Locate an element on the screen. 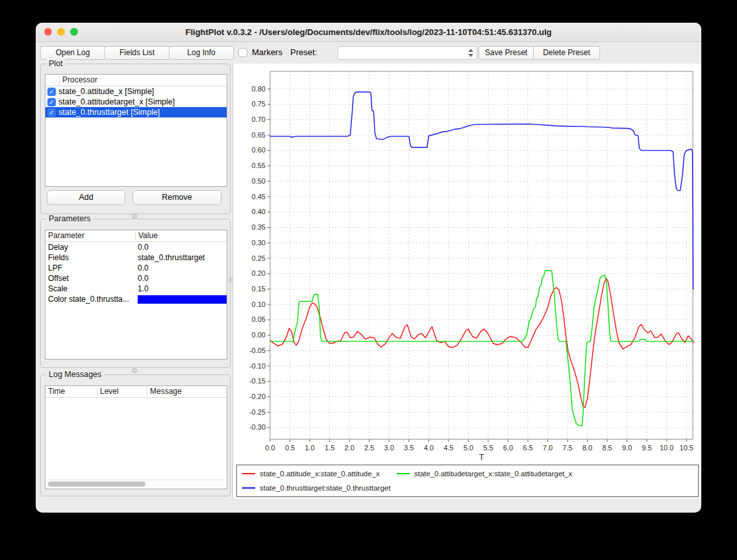  parameters-rows: Delay0.0Fieldsstate_0.thrusttargetLPF0.0… is located at coordinates (136, 273).